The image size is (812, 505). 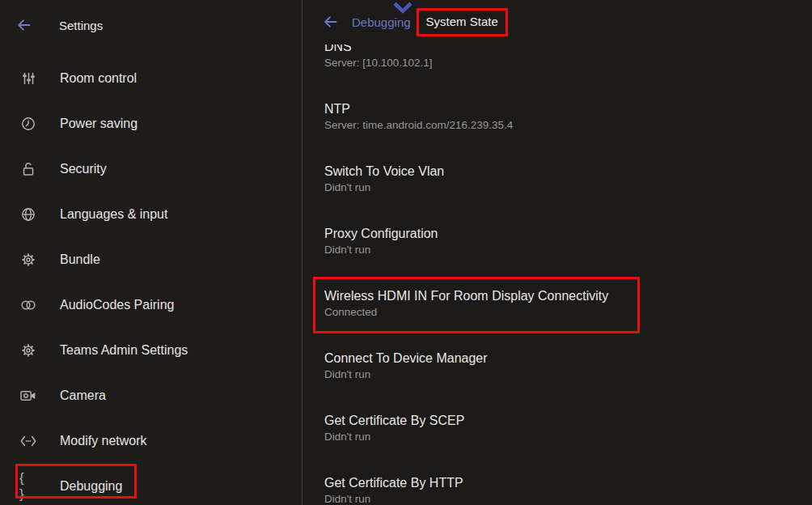 I want to click on sidebar-item-label: Bundle, so click(x=80, y=260).